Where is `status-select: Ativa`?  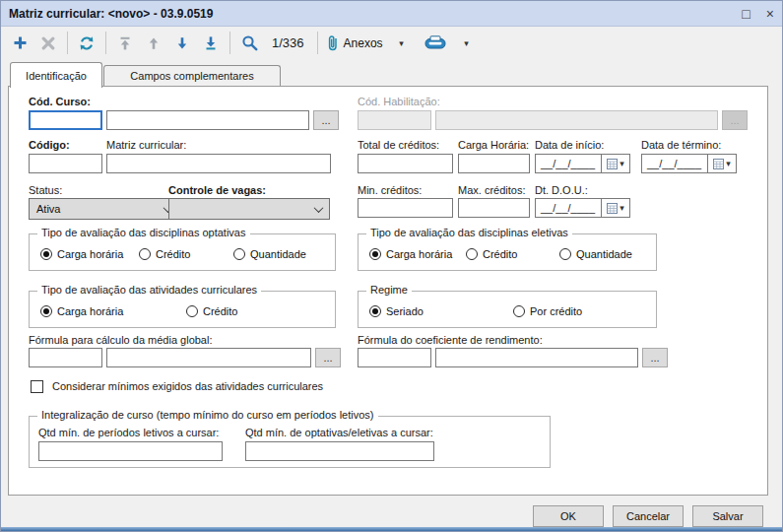
status-select: Ativa is located at coordinates (104, 209).